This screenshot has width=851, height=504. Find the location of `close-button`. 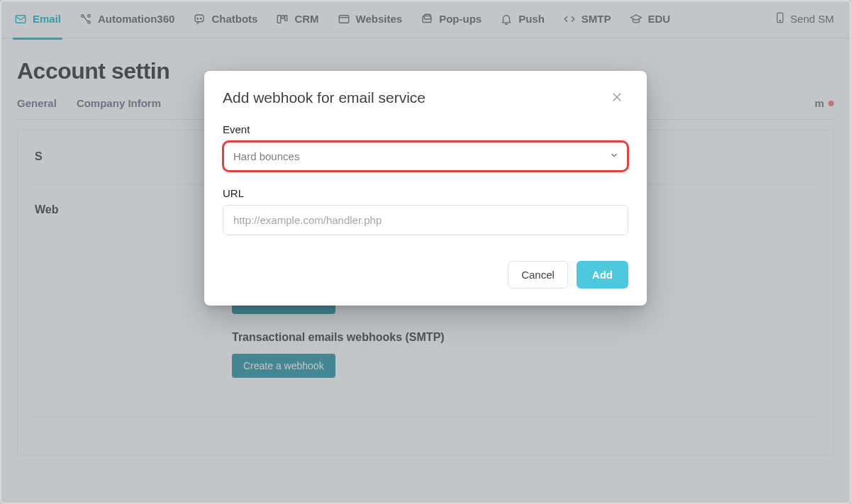

close-button is located at coordinates (617, 98).